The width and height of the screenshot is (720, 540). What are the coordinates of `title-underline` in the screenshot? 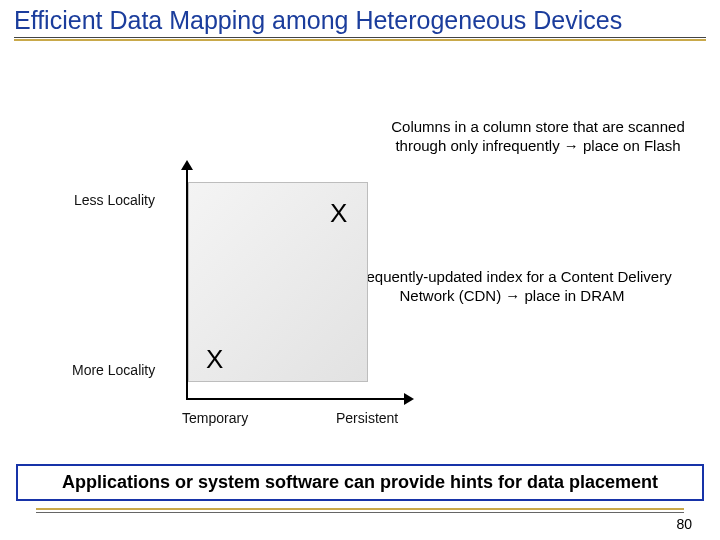 It's located at (360, 39).